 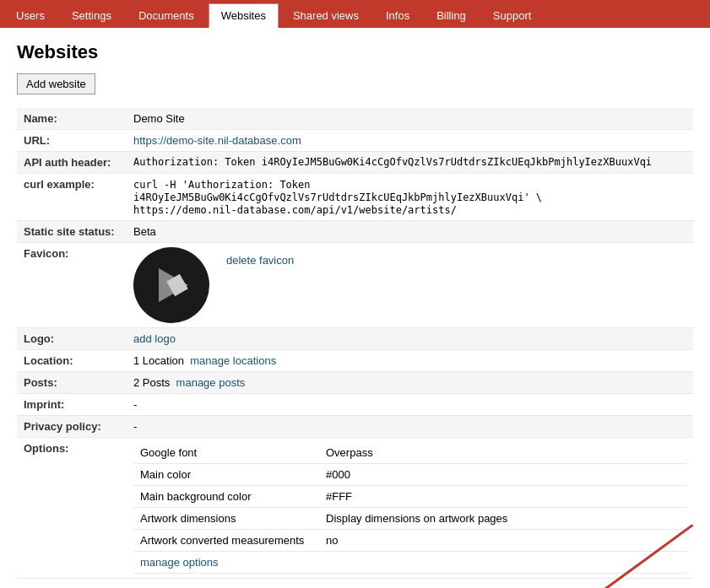 What do you see at coordinates (159, 361) in the screenshot?
I see `location-count: 1 Location` at bounding box center [159, 361].